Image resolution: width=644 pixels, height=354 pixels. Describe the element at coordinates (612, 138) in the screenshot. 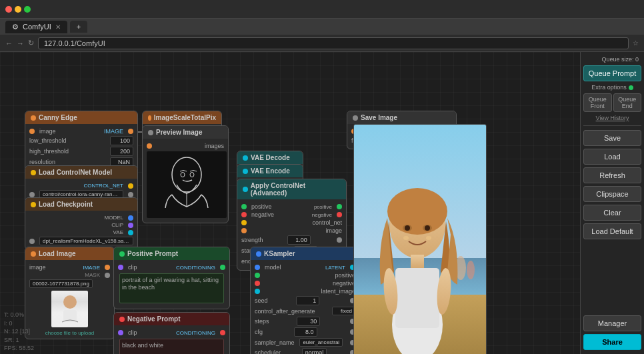

I see `save-button: Save` at that location.